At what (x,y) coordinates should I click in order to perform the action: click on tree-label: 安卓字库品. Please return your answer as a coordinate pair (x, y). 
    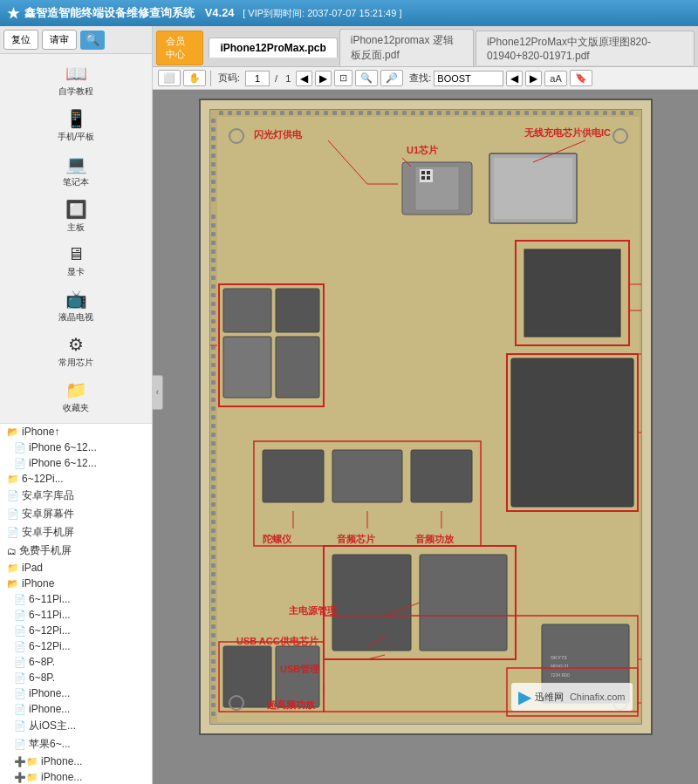
    Looking at the image, I should click on (48, 495).